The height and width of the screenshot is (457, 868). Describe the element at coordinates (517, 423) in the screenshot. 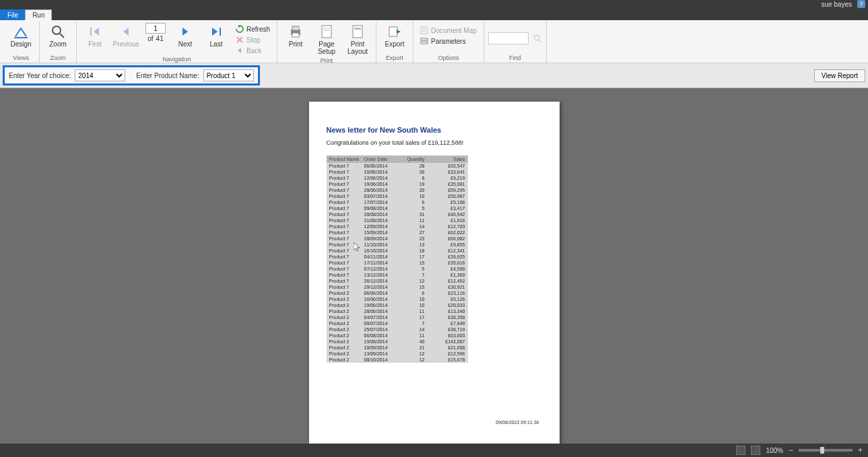

I see `report-timestamp: 09/08/2022 09:11:36` at that location.